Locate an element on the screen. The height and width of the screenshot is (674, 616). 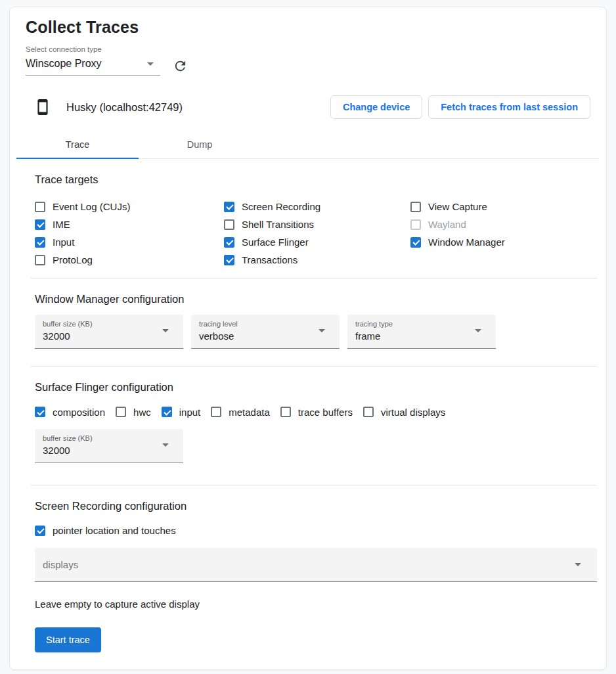
checkbox-label: hwc is located at coordinates (142, 413).